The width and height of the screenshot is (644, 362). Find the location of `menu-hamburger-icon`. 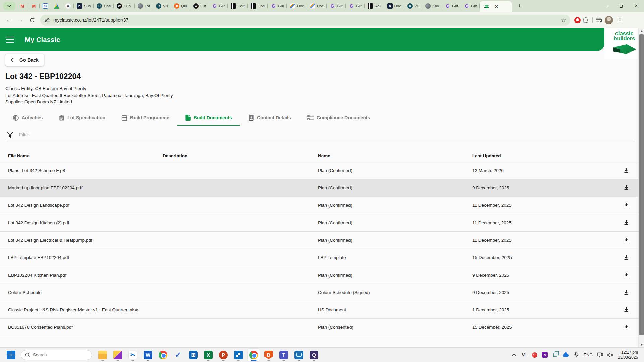

menu-hamburger-icon is located at coordinates (10, 40).